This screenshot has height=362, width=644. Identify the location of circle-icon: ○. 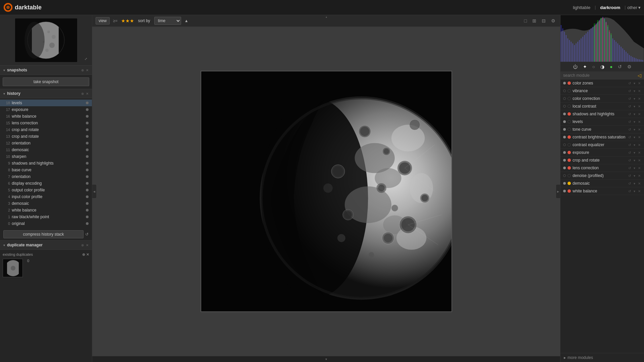
(594, 67).